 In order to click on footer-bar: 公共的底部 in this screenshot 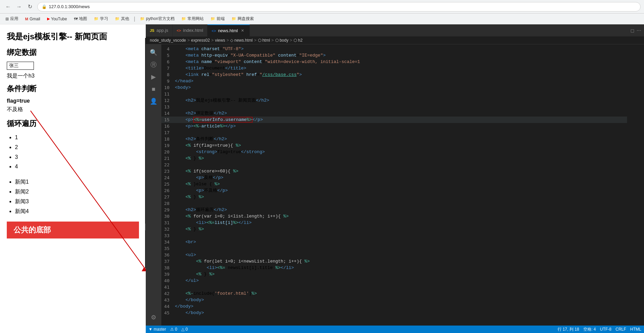, I will do `click(73, 230)`.